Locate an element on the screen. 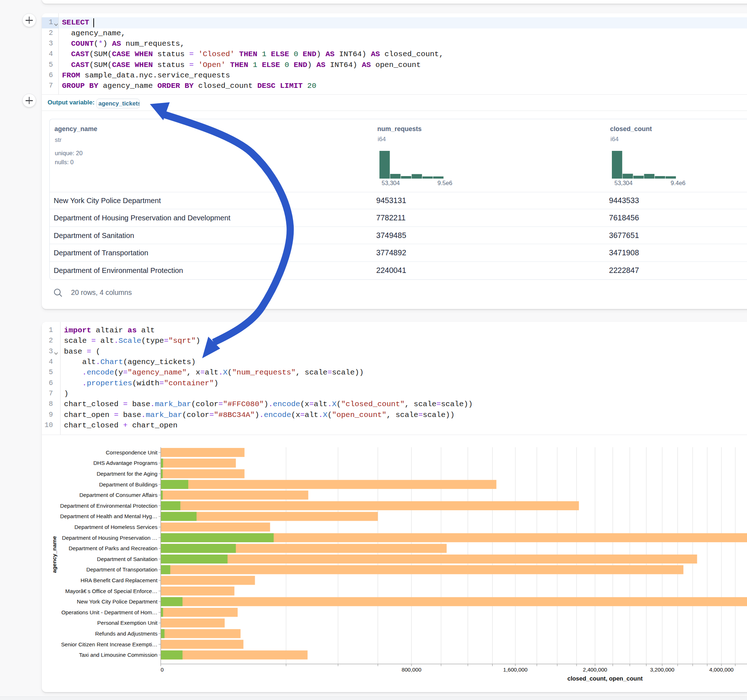 The image size is (747, 700). svg-text: Department of Transportation is located at coordinates (122, 569).